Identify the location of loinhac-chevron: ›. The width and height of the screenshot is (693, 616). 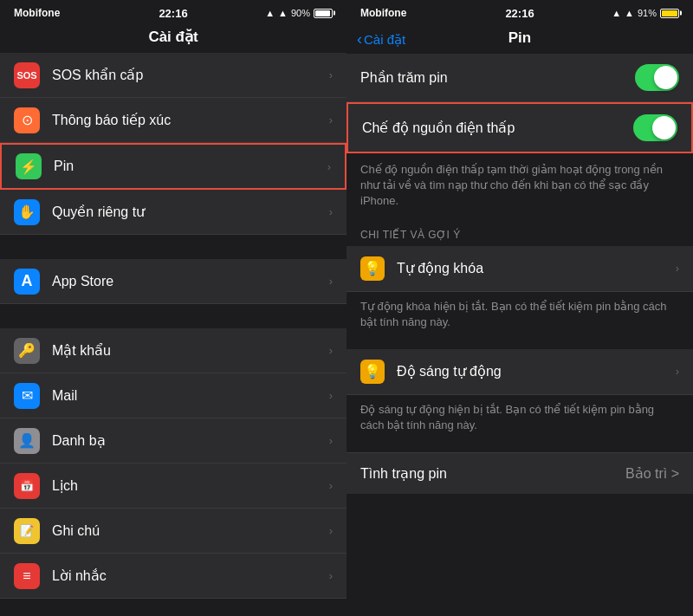
(331, 575).